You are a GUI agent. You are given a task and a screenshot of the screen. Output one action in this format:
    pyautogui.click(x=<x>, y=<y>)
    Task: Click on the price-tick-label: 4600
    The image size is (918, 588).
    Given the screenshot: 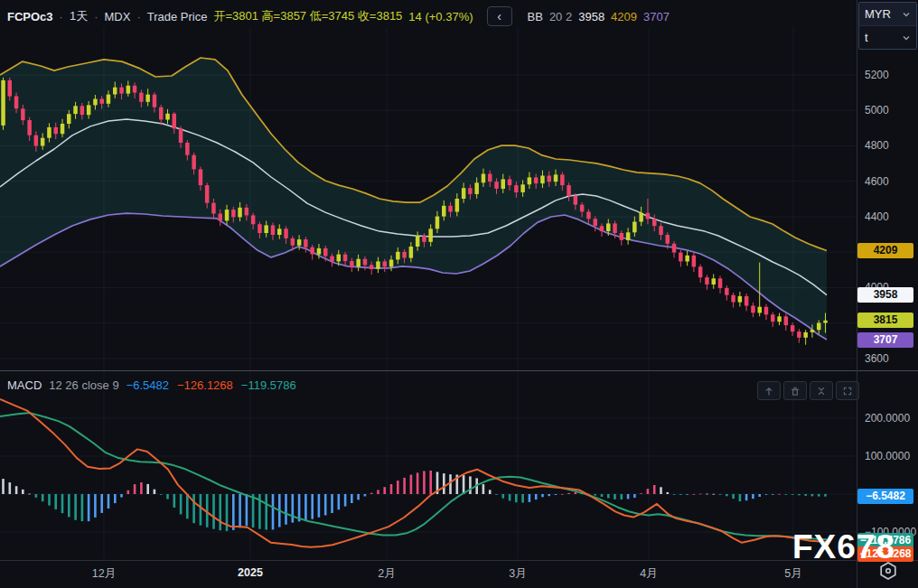 What is the action you would take?
    pyautogui.click(x=876, y=182)
    